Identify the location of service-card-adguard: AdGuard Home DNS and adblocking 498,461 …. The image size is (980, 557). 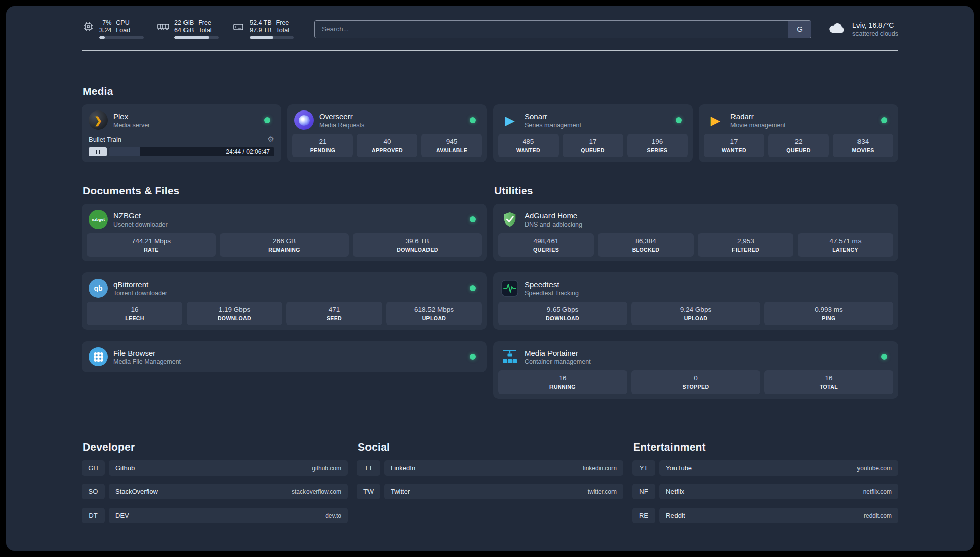
(696, 233).